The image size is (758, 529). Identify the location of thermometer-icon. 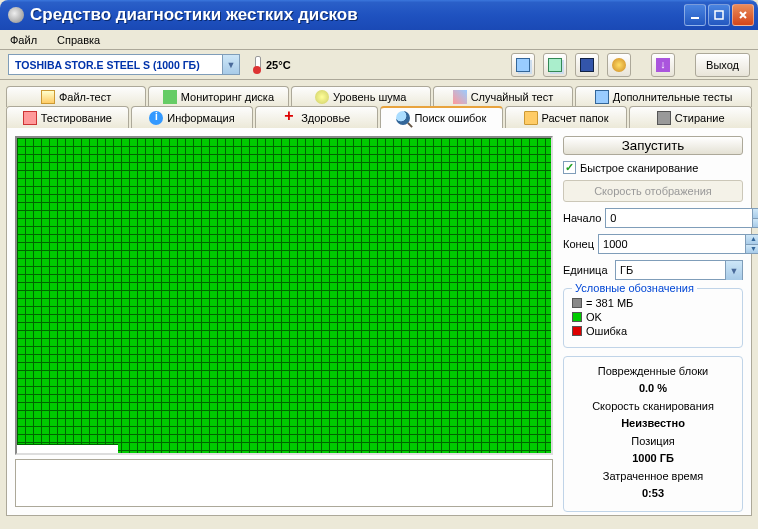
(257, 65).